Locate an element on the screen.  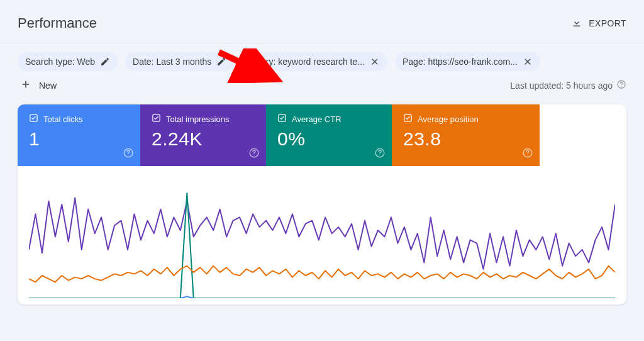
plus-icon is located at coordinates (26, 86).